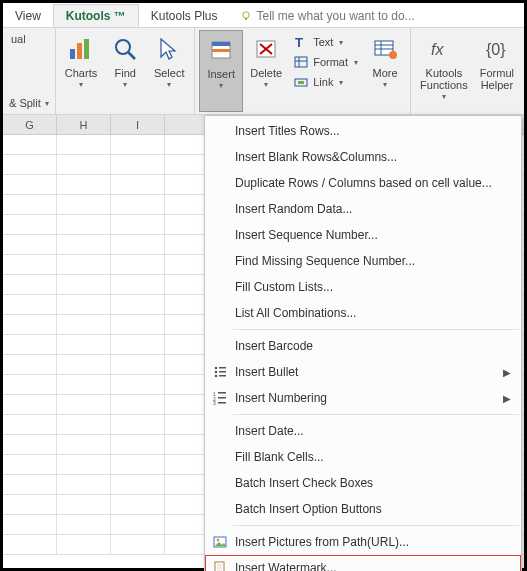 Image resolution: width=527 pixels, height=571 pixels. I want to click on formula-helper-button: {0} Formul Helper, so click(497, 71).